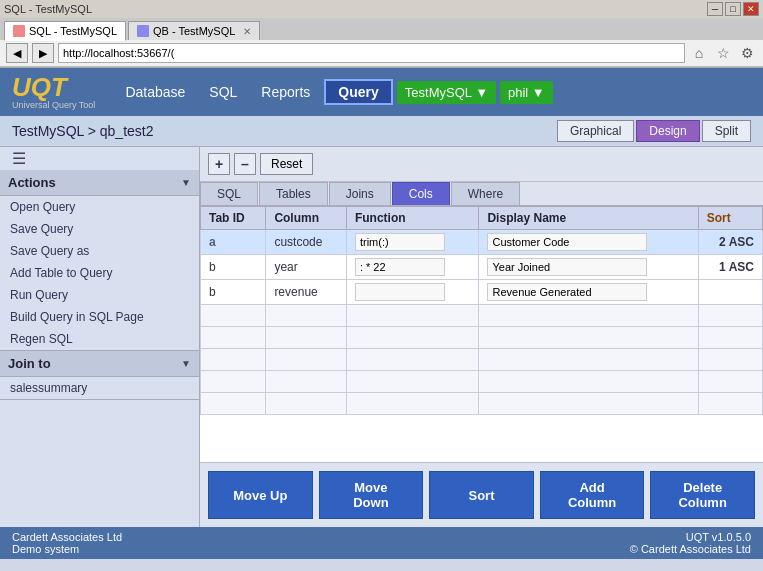 The height and width of the screenshot is (571, 763). What do you see at coordinates (482, 164) in the screenshot?
I see `toolbar-row: + – Reset` at bounding box center [482, 164].